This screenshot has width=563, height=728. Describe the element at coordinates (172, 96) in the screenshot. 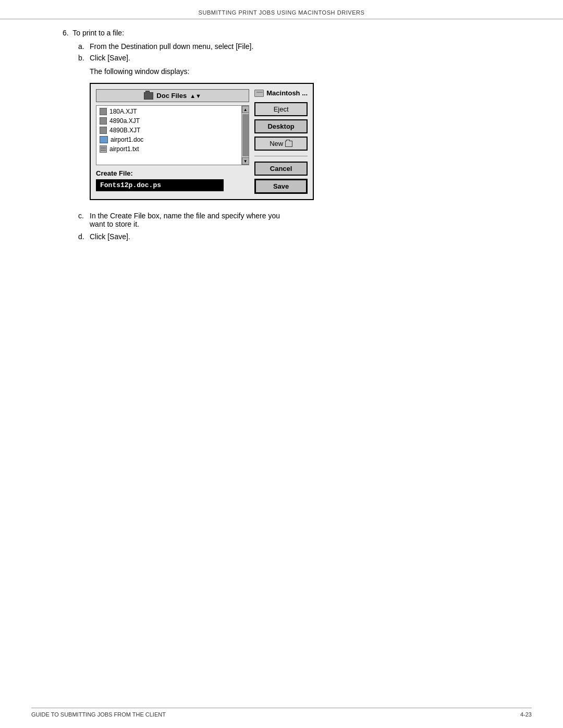

I see `folder-name: Doc Files` at that location.